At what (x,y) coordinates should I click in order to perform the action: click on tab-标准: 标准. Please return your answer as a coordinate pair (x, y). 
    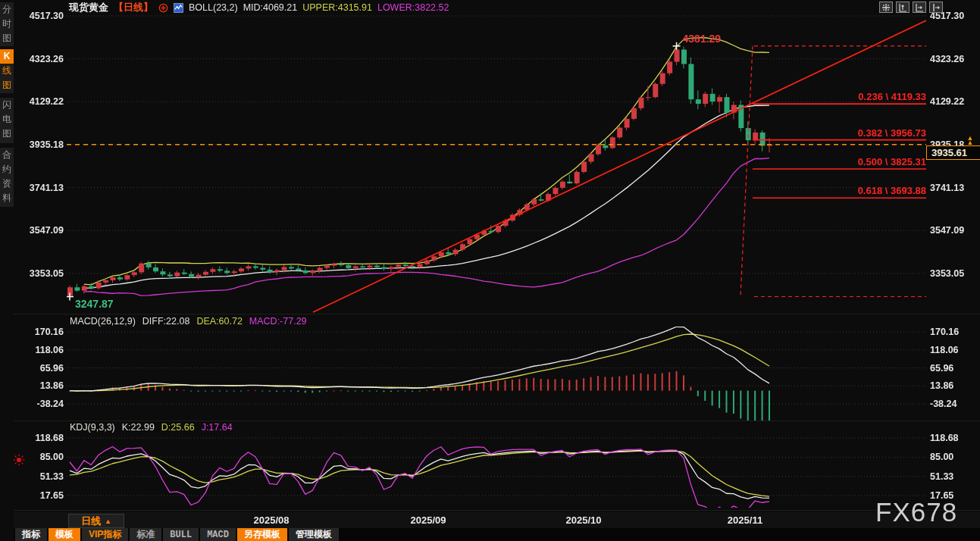
    Looking at the image, I should click on (146, 535).